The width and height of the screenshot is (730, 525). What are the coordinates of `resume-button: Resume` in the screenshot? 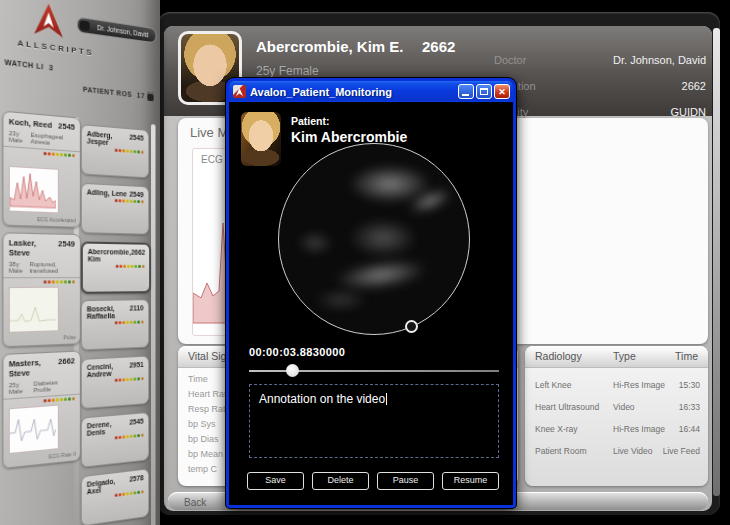 It's located at (470, 481).